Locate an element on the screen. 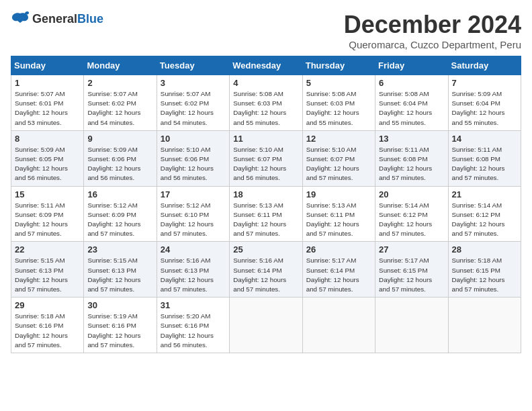  day-info: Sunrise: 5:15 AMSunset: 6:13 PMDaylight:… is located at coordinates (114, 275).